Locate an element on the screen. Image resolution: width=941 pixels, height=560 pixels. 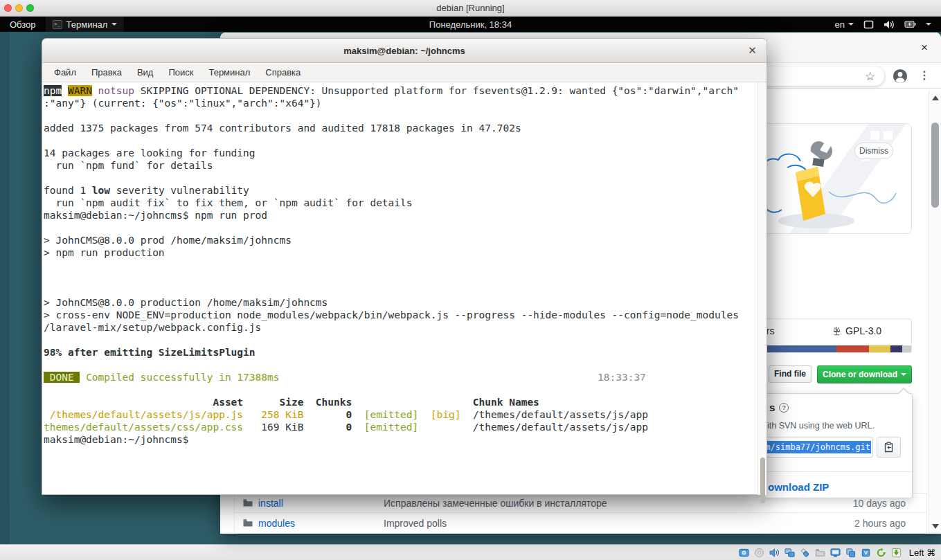
terminal-line: DONE Compiled successfully in 17388ms18:… is located at coordinates (400, 377).